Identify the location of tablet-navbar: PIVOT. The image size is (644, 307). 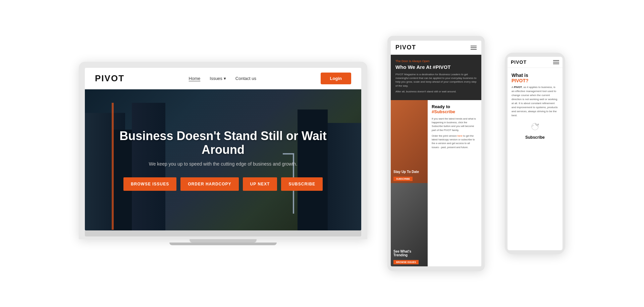
(436, 48).